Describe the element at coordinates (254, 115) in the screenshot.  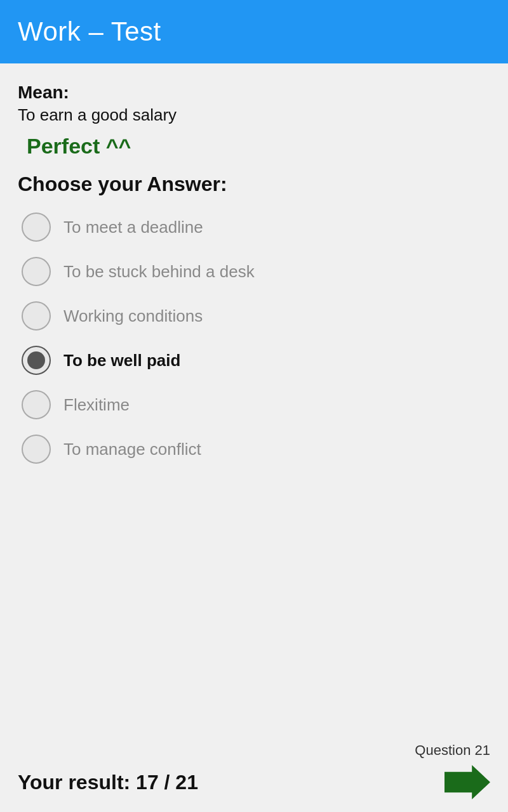
I see `mean-value: To earn a good salary` at that location.